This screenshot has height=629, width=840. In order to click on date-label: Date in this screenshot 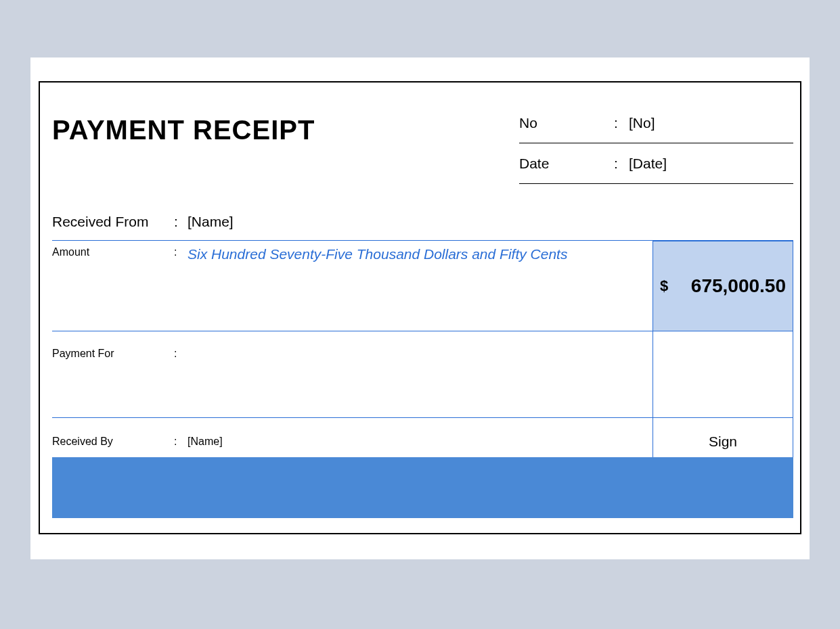, I will do `click(567, 164)`.